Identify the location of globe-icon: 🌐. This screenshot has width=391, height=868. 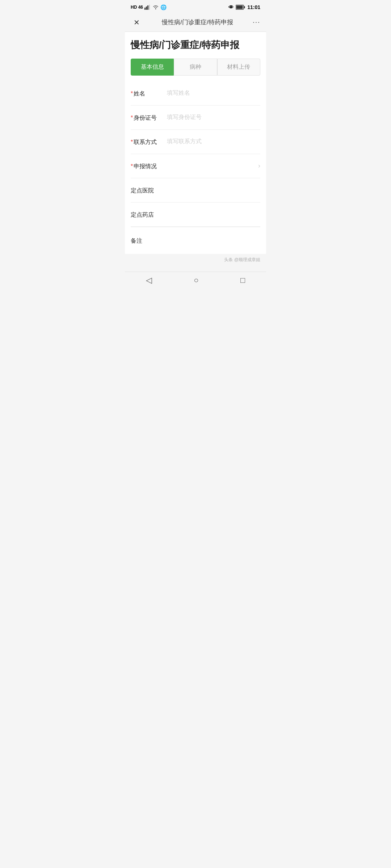
(164, 7).